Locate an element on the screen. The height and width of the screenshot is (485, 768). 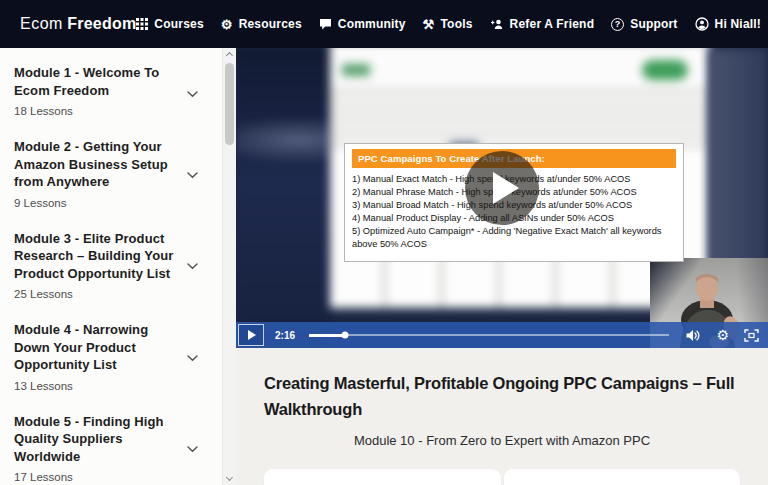
nav-item-resources: ⚙ Resources is located at coordinates (262, 24).